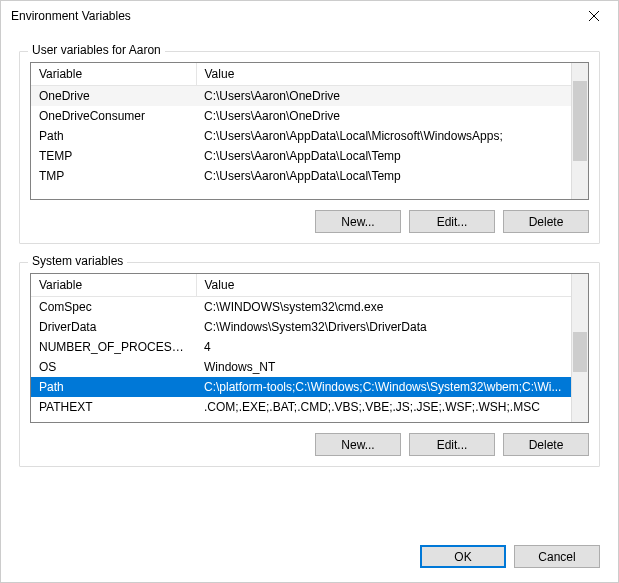 The image size is (619, 583). What do you see at coordinates (291, 16) in the screenshot?
I see `window-title: Environment Variables` at bounding box center [291, 16].